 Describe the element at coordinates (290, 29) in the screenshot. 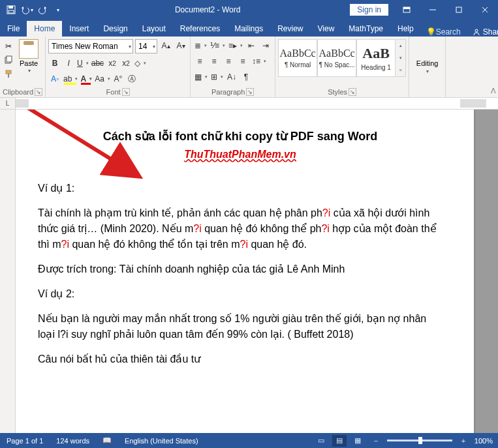

I see `tab-review: Review` at that location.